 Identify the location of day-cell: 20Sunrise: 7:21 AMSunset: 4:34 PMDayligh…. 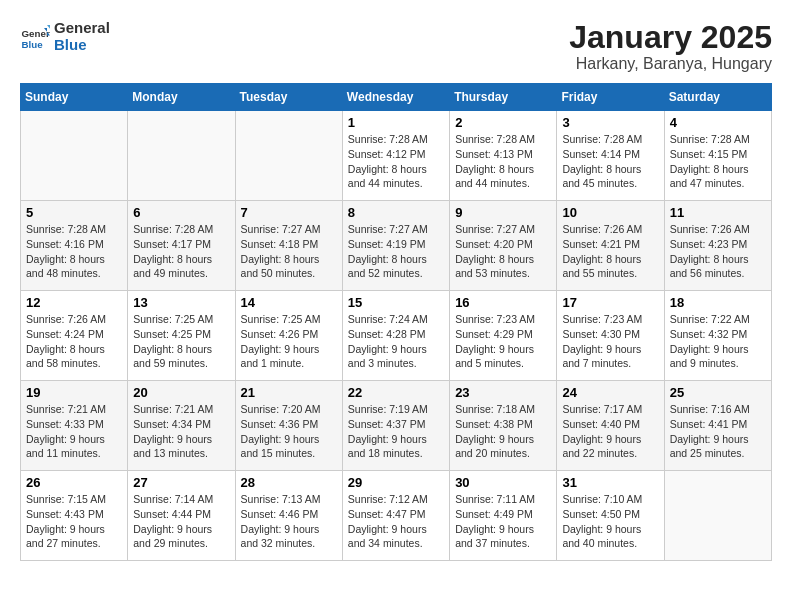
(182, 426).